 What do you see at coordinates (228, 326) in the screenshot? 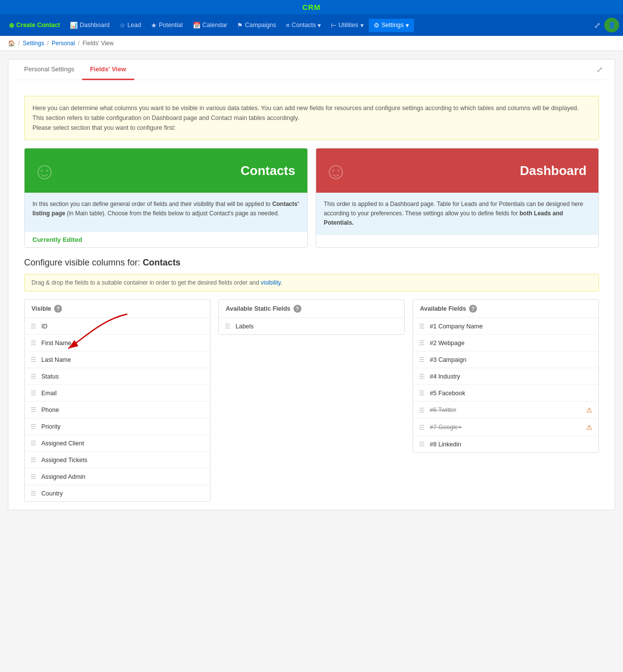
I see `drag-handle-labels: ☰` at bounding box center [228, 326].